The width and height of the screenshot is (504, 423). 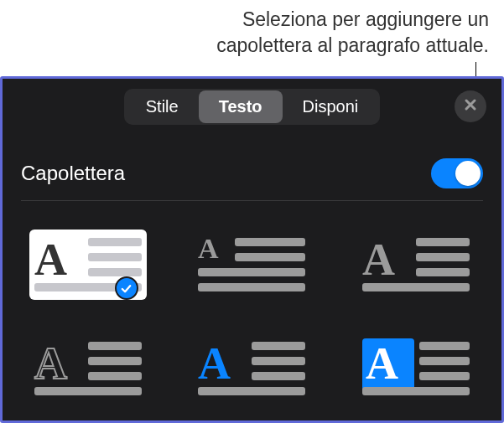 What do you see at coordinates (470, 106) in the screenshot?
I see `close-icon` at bounding box center [470, 106].